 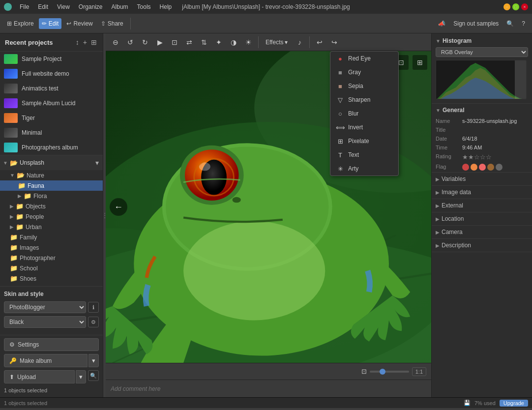 What do you see at coordinates (11, 147) in the screenshot?
I see `project-thumb` at bounding box center [11, 147].